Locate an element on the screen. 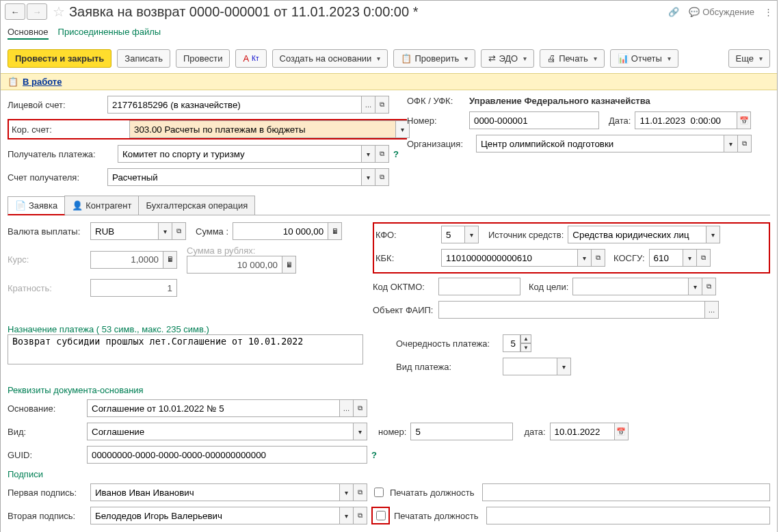 The height and width of the screenshot is (532, 779). sign1-open: ⧉ is located at coordinates (360, 492).